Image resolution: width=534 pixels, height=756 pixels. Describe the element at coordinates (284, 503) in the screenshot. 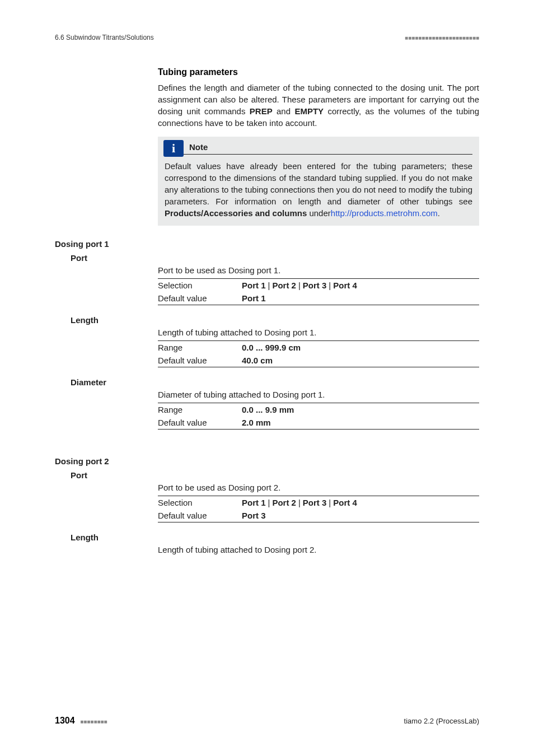

I see `dp2-port-opt2: Port 2` at that location.